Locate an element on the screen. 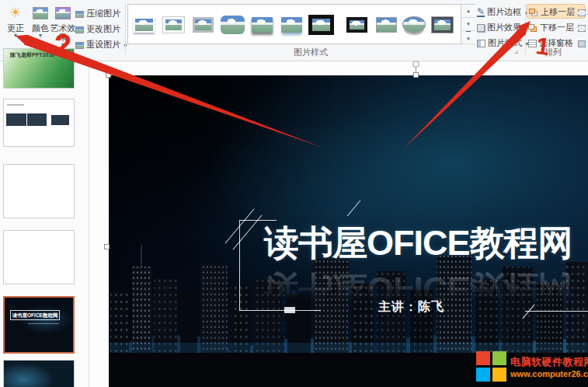 Image resolution: width=588 pixels, height=387 pixels. reset-picture-icon is located at coordinates (79, 45).